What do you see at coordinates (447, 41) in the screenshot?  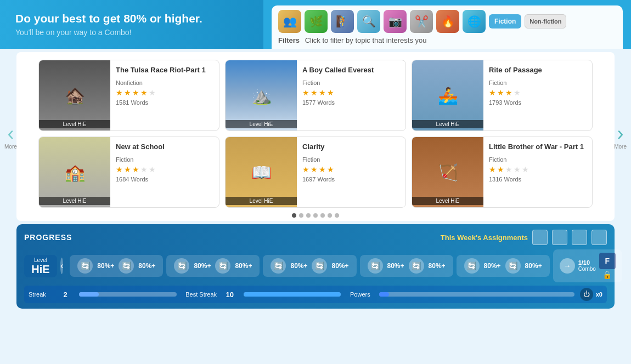 I see `filter-description: Filters Click to filter by topic that in…` at bounding box center [447, 41].